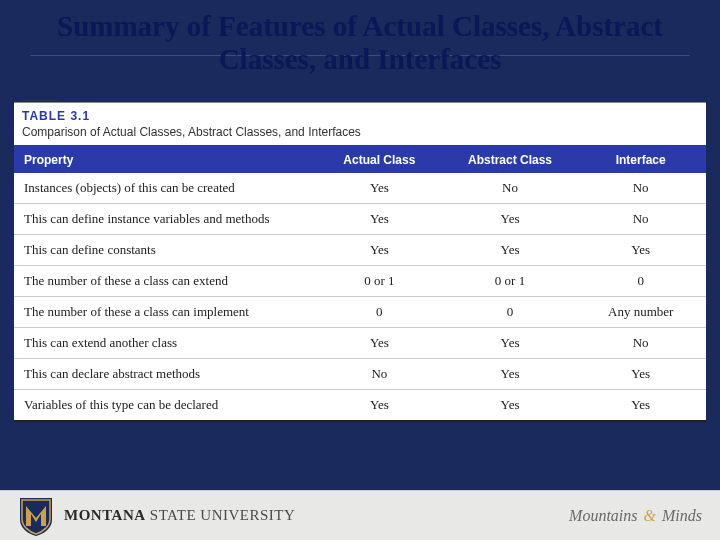 This screenshot has width=720, height=540. Describe the element at coordinates (510, 160) in the screenshot. I see `header-abstract-class: Abstract Class` at that location.